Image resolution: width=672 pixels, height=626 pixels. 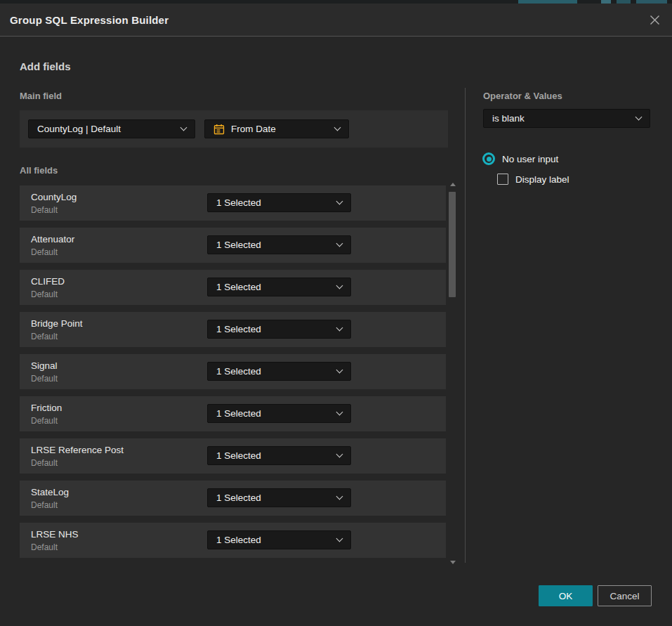 What do you see at coordinates (233, 203) in the screenshot?
I see `field-row: CountyLogDefault1 Selected` at bounding box center [233, 203].